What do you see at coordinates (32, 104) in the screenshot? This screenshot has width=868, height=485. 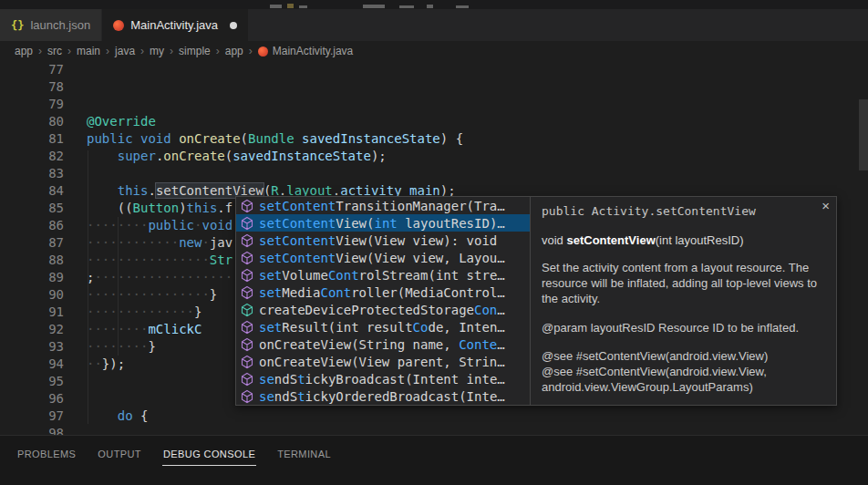 I see `line-number: 79` at bounding box center [32, 104].